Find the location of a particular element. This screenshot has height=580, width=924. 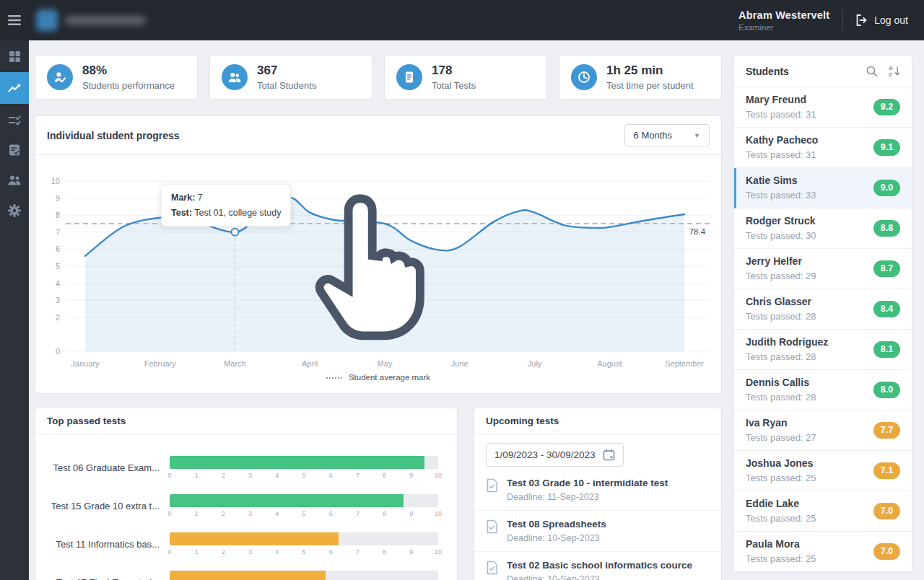

student-row: Jerry HelferTests passed: 298.7 is located at coordinates (823, 269).